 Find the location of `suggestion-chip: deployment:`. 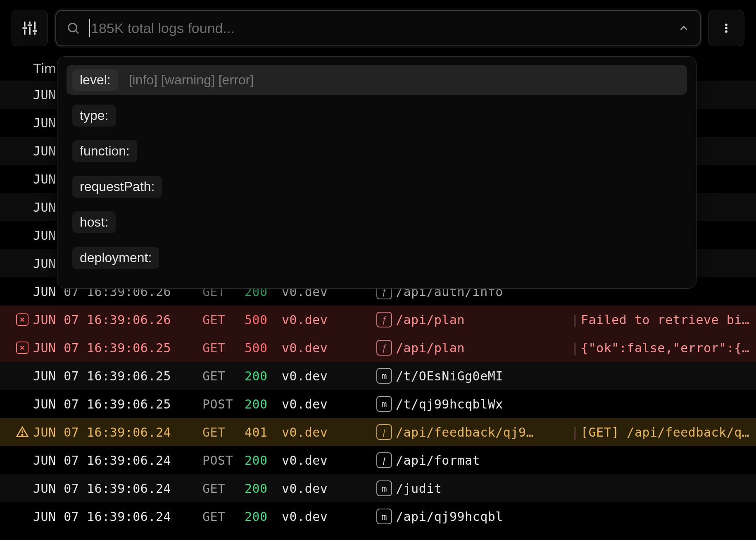

suggestion-chip: deployment: is located at coordinates (116, 258).